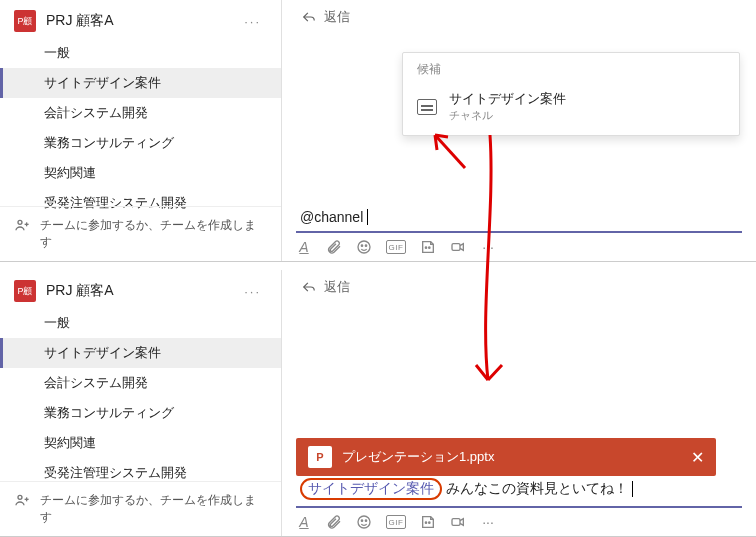 The image size is (756, 537). What do you see at coordinates (698, 458) in the screenshot?
I see `attachment-remove-button: ✕` at bounding box center [698, 458].